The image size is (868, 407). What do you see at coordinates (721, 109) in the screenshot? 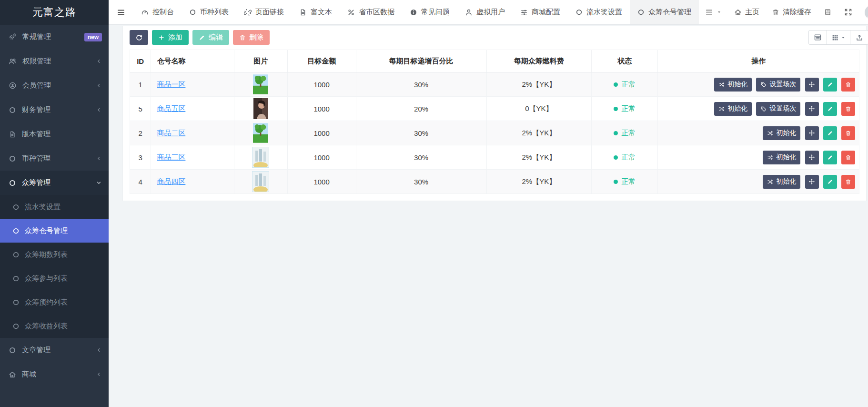
I see `shuffle-icon` at bounding box center [721, 109].